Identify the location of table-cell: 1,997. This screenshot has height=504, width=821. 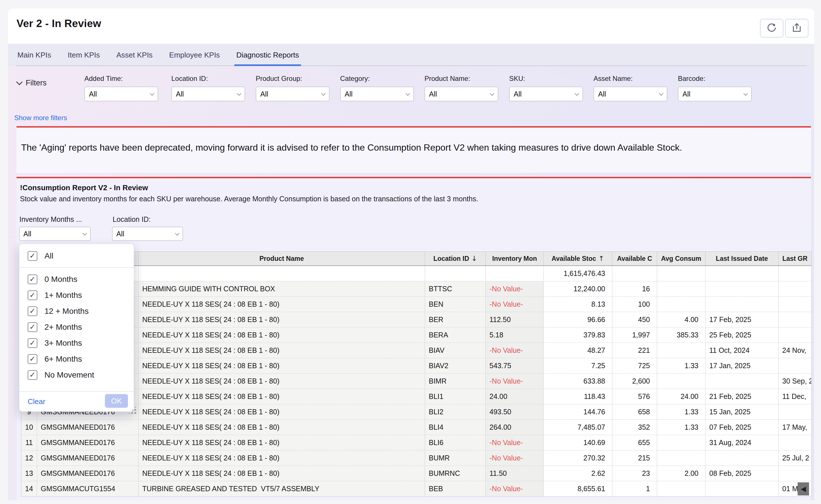
(635, 335).